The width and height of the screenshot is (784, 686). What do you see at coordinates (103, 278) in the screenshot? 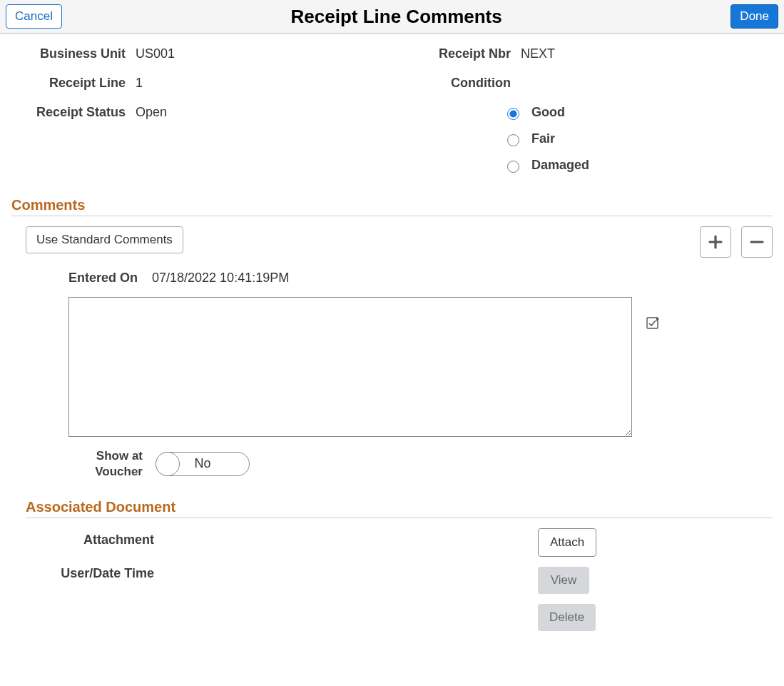
I see `entered-on-label: Entered On` at bounding box center [103, 278].